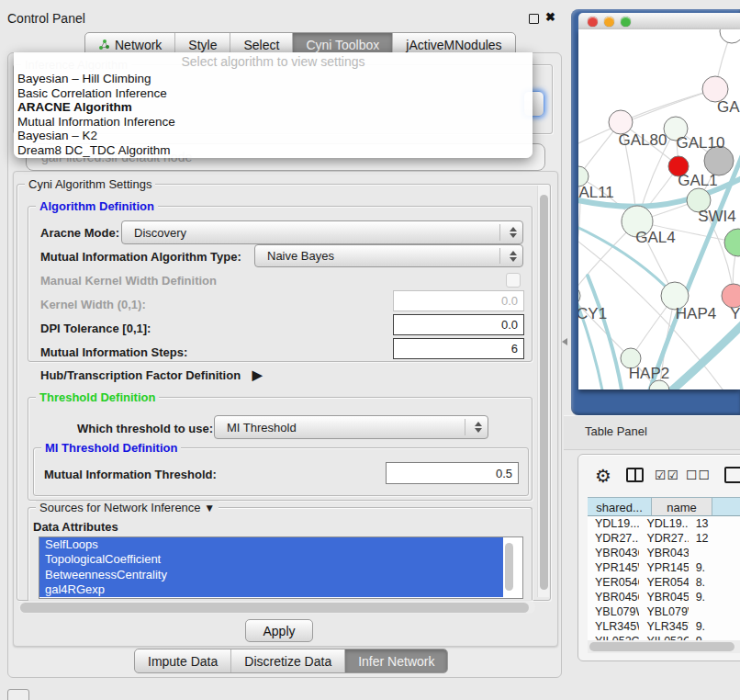 This screenshot has width=740, height=700. Describe the element at coordinates (291, 661) in the screenshot. I see `cyni-bottom-tabs: Impute DataDiscretize DataInfer Network` at that location.